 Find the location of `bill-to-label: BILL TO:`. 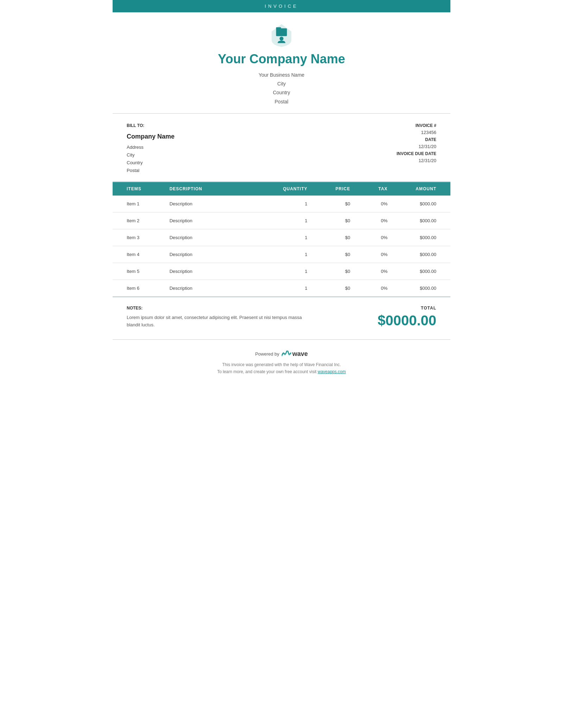

bill-to-label: BILL TO: is located at coordinates (151, 126).